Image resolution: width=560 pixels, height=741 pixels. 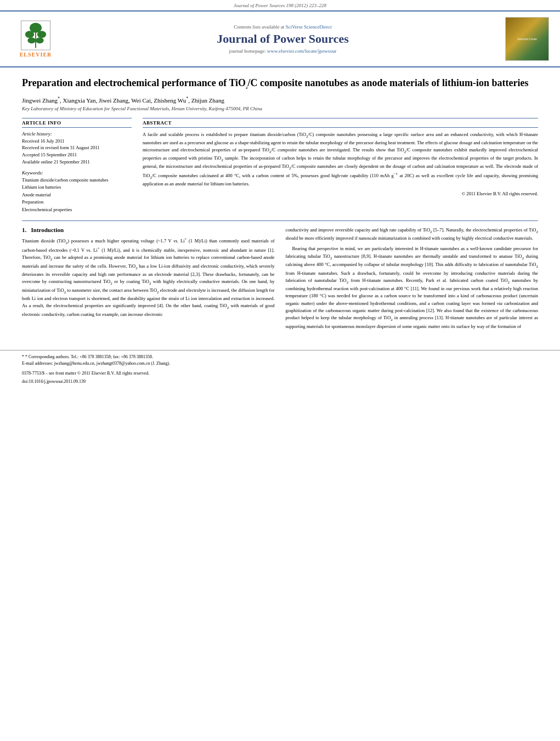 I want to click on corresponding-note: * * Corresponding authors. Tel.: +86 378…, so click(x=280, y=357).